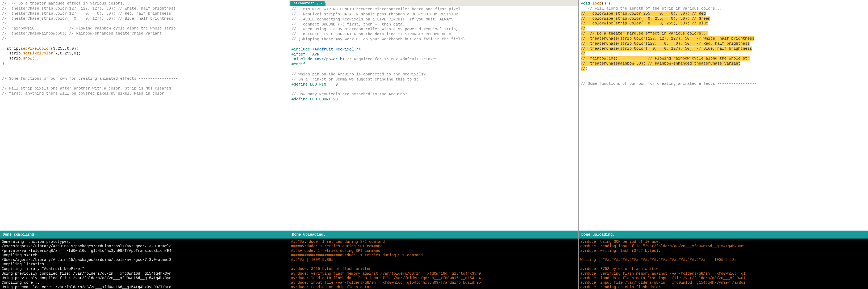  What do you see at coordinates (308, 3) in the screenshot?
I see `tab-strandtest: strandtest §` at bounding box center [308, 3].